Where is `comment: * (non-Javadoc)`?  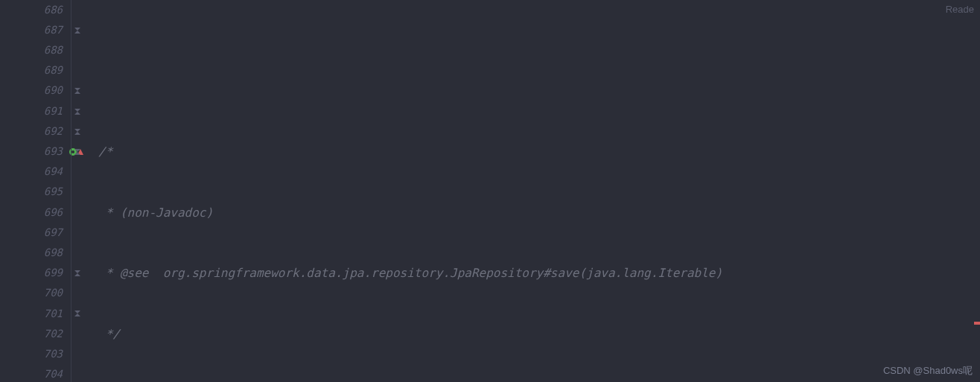 comment: * (non-Javadoc) is located at coordinates (156, 213).